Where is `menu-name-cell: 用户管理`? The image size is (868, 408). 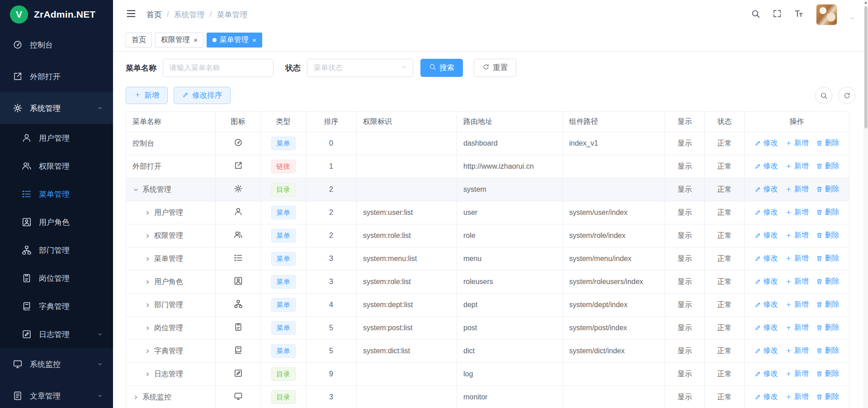
menu-name-cell: 用户管理 is located at coordinates (171, 213).